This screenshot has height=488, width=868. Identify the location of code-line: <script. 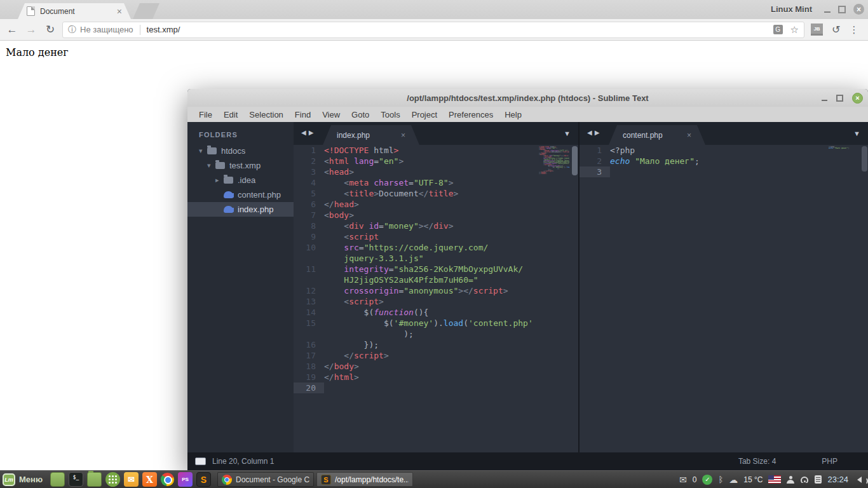
(351, 236).